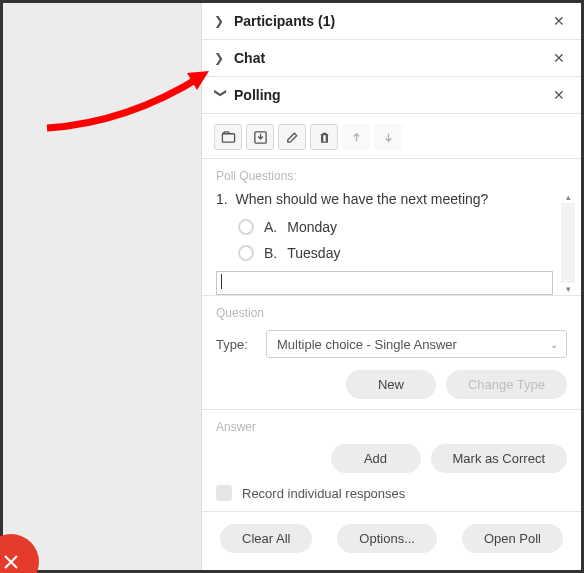 The width and height of the screenshot is (584, 573). I want to click on polling-title: Polling, so click(392, 95).